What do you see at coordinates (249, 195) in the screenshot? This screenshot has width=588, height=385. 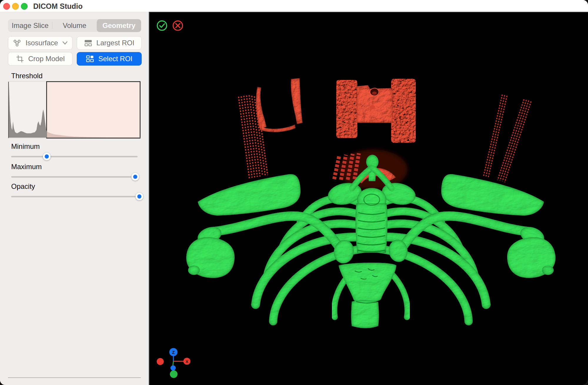 I see `left-scapula` at bounding box center [249, 195].